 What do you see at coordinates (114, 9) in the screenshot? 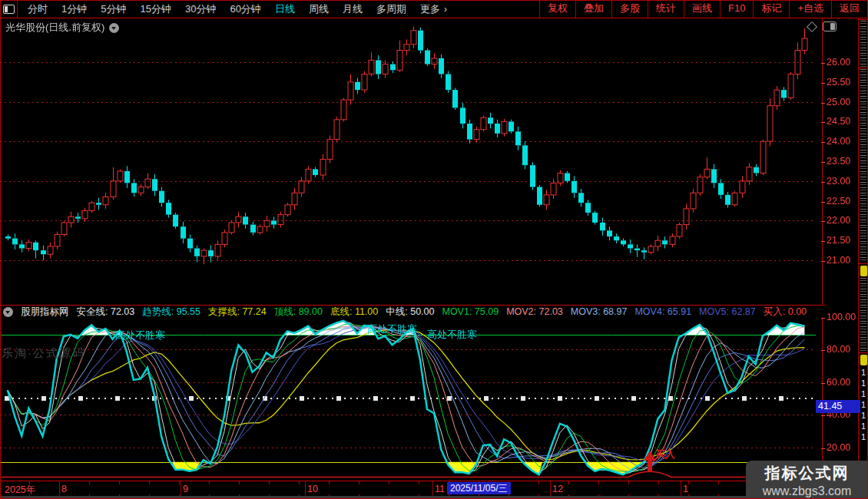
I see `period-tab-5分钟: 5分钟` at bounding box center [114, 9].